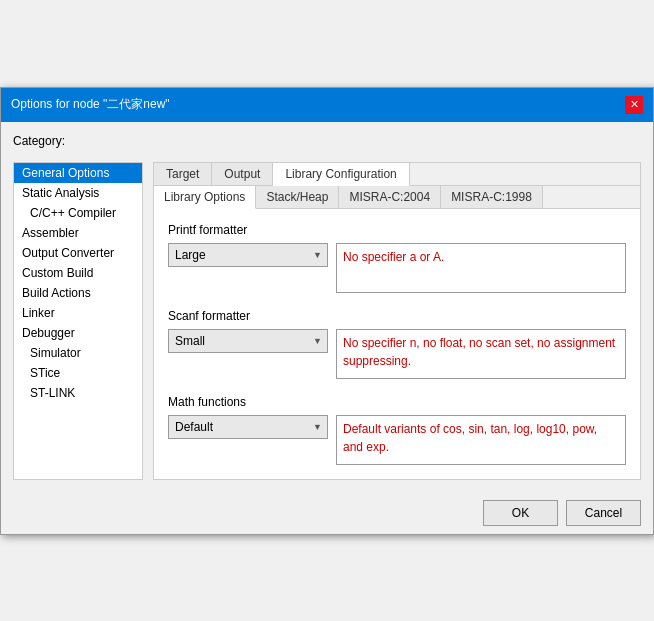 The height and width of the screenshot is (621, 654). I want to click on select-math-functions: DefaultInteger onlyFull, so click(248, 427).